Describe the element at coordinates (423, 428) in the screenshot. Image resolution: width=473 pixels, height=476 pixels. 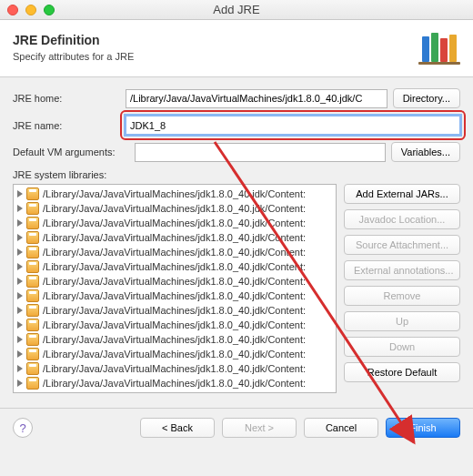
I see `finish-button: Finish` at that location.